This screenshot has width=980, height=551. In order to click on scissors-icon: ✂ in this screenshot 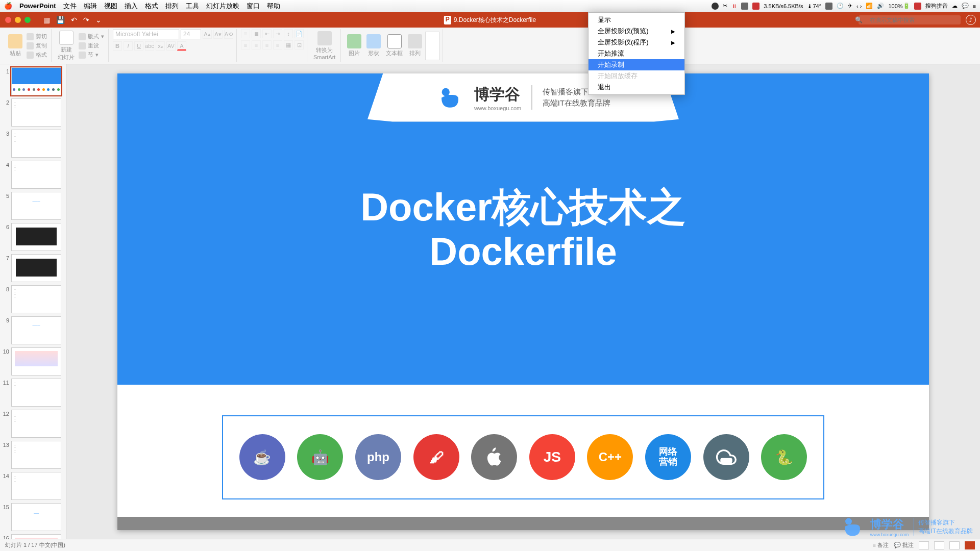, I will do `click(725, 6)`.